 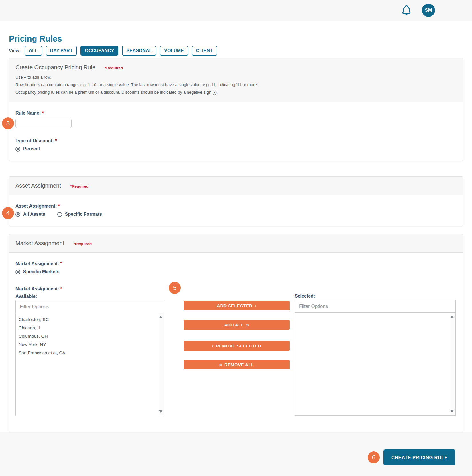 What do you see at coordinates (99, 51) in the screenshot?
I see `view-tab: OCCUPANCY` at bounding box center [99, 51].